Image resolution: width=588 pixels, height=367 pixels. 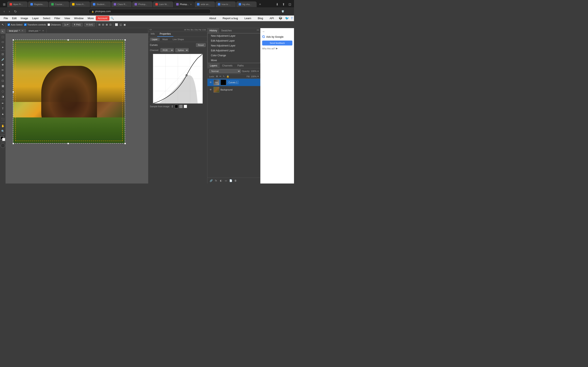 I want to click on lock-move-icon: ↖, so click(x=224, y=76).